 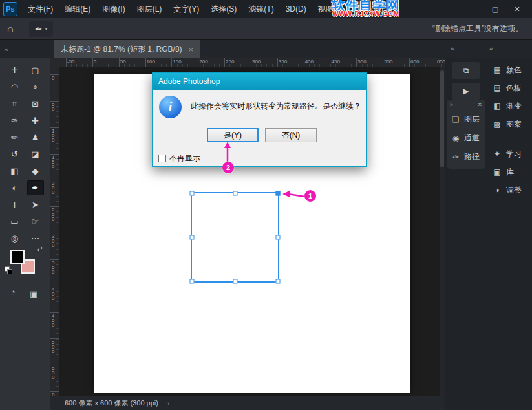 I want to click on quick-mask-icon: ◔, so click(x=13, y=292).